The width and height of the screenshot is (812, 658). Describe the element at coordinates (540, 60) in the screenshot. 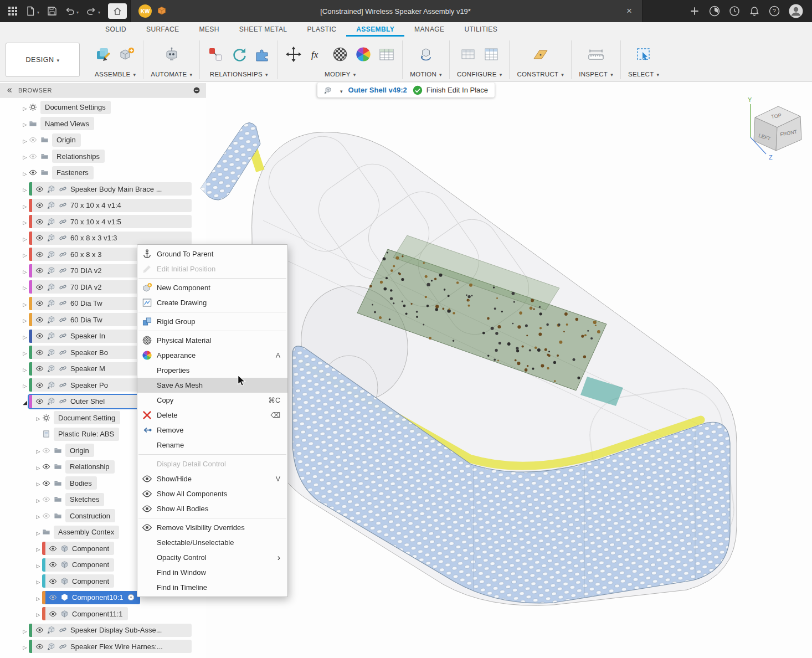

I see `toolbar-group-construct: CONSTRUCT` at that location.